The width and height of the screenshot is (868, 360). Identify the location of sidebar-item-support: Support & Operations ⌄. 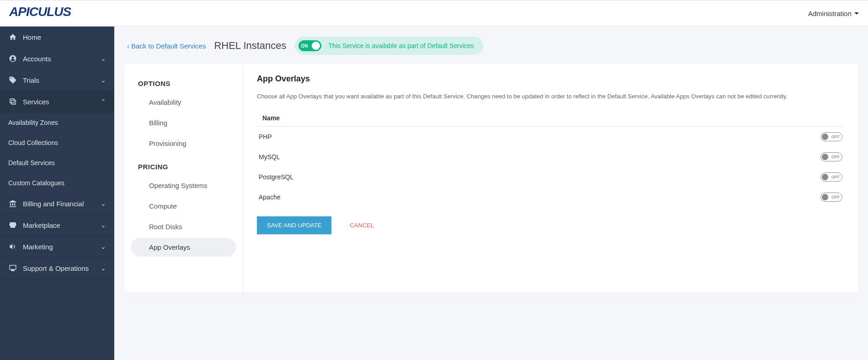
(57, 268).